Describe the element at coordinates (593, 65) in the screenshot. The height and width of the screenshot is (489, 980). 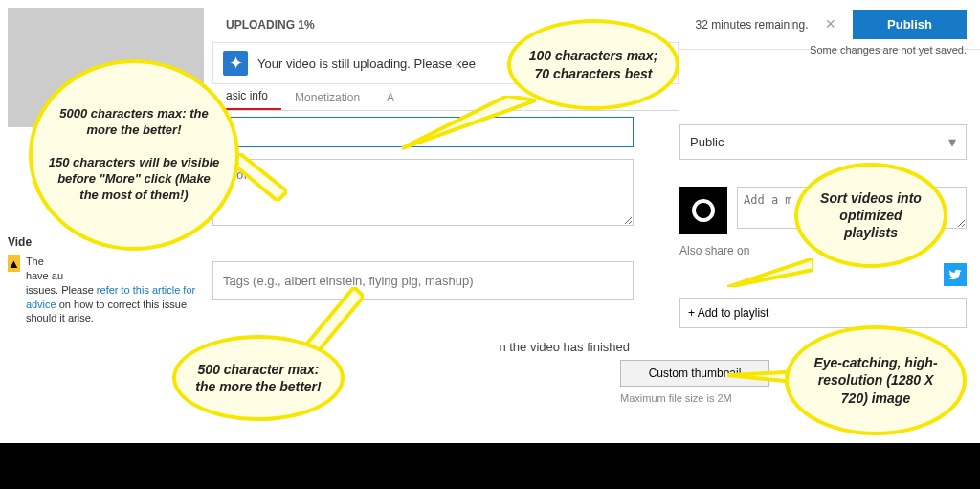
I see `callout-title: 100 characters max; 70 characters best` at that location.